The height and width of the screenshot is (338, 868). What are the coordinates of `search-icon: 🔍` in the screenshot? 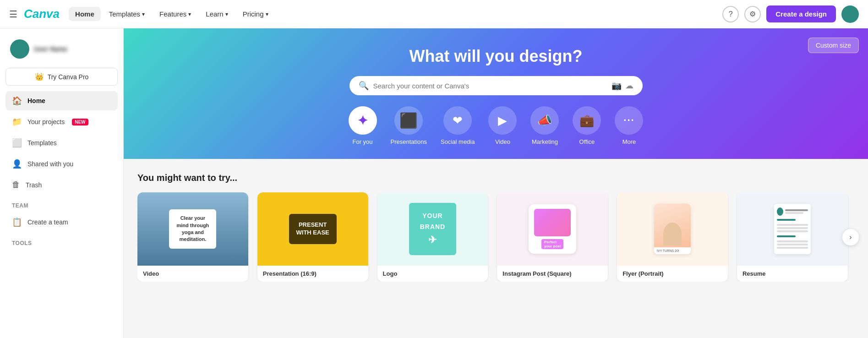 It's located at (364, 86).